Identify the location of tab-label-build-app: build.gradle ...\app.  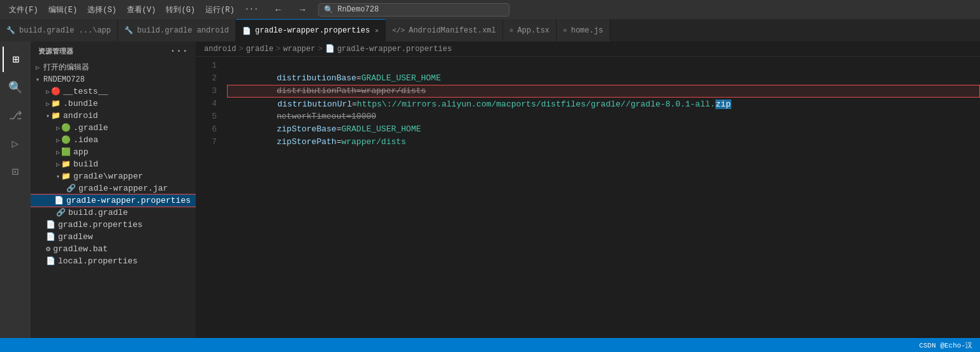
(65, 31).